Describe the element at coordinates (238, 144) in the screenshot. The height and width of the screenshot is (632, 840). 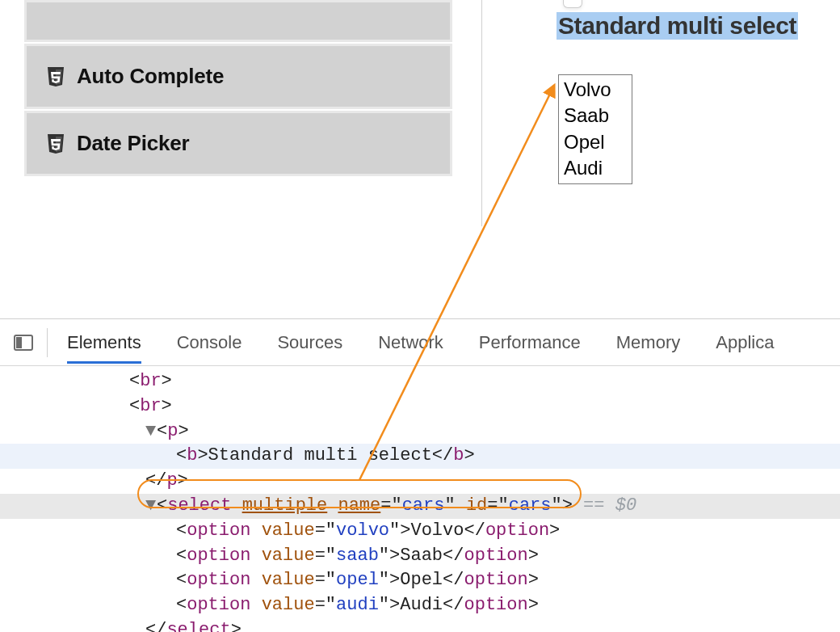
I see `sidebar-item-datepicker: Date Picker` at that location.